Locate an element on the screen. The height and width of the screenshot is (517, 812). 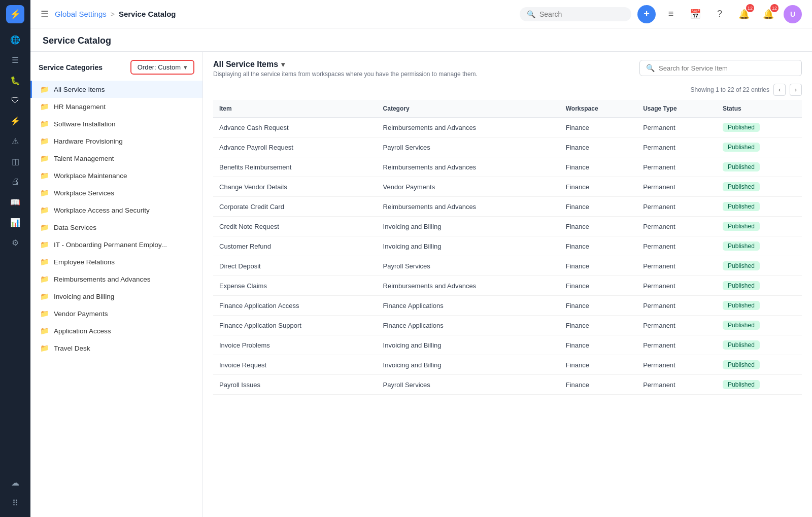
nav-icon-grid: ⠿ is located at coordinates (15, 503).